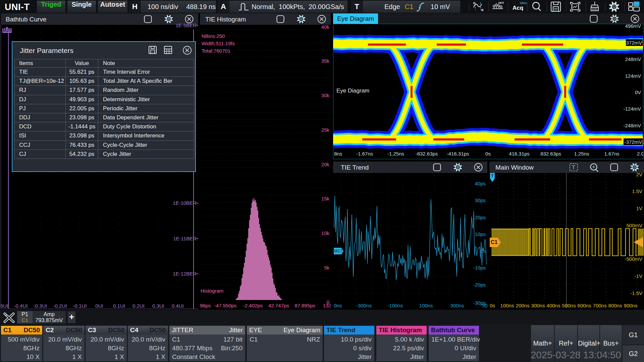 The width and height of the screenshot is (644, 362). I want to click on svg-text: Ultra, so click(523, 3).